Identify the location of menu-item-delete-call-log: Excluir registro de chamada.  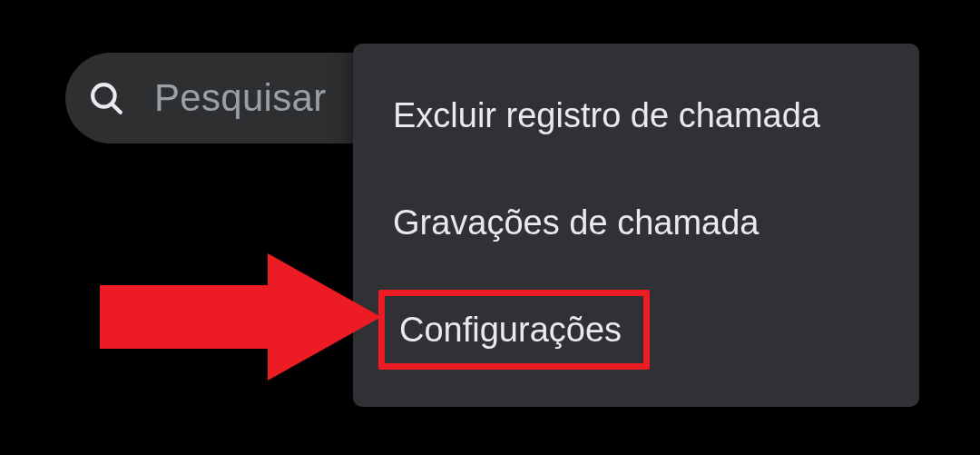
(636, 115).